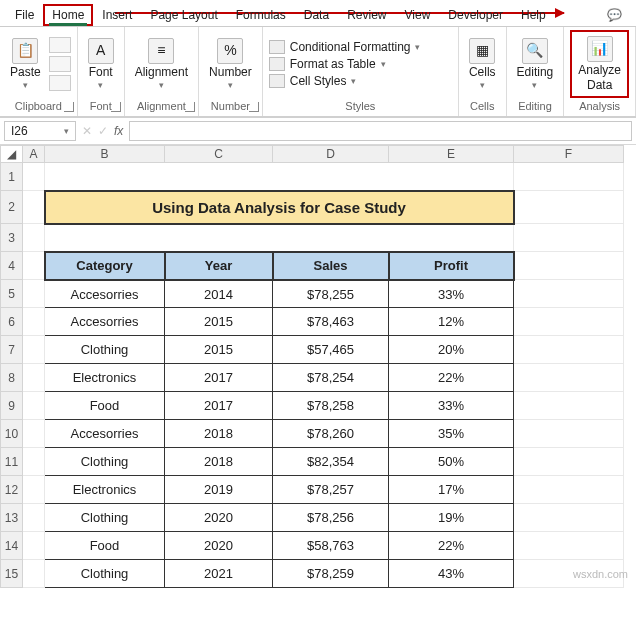  What do you see at coordinates (117, 15) in the screenshot?
I see `tab-insert: Insert` at bounding box center [117, 15].